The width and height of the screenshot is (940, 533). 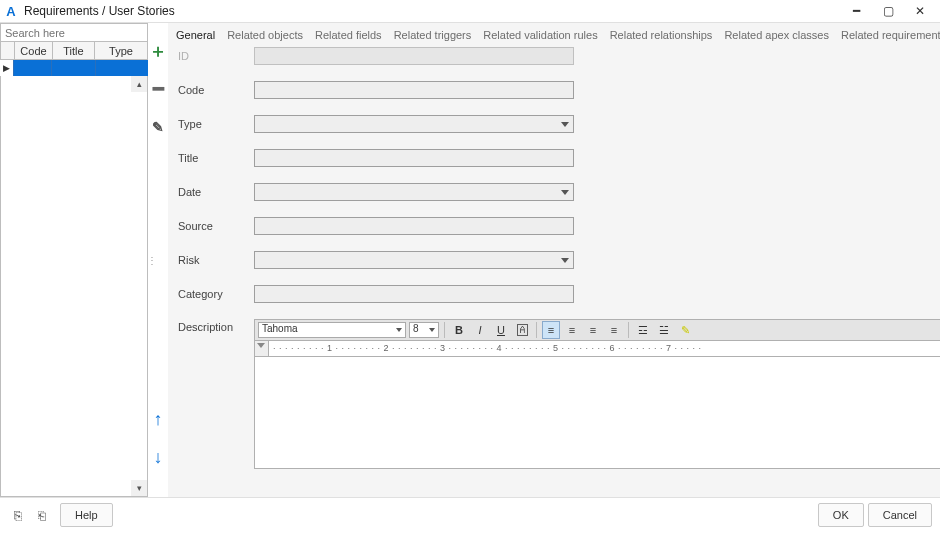 I want to click on header-title: Title, so click(x=74, y=50).